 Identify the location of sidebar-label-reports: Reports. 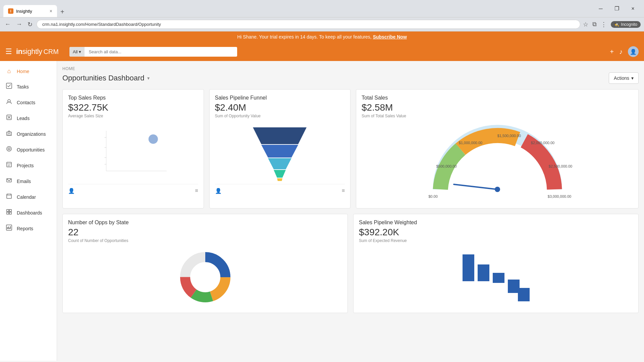
(25, 229).